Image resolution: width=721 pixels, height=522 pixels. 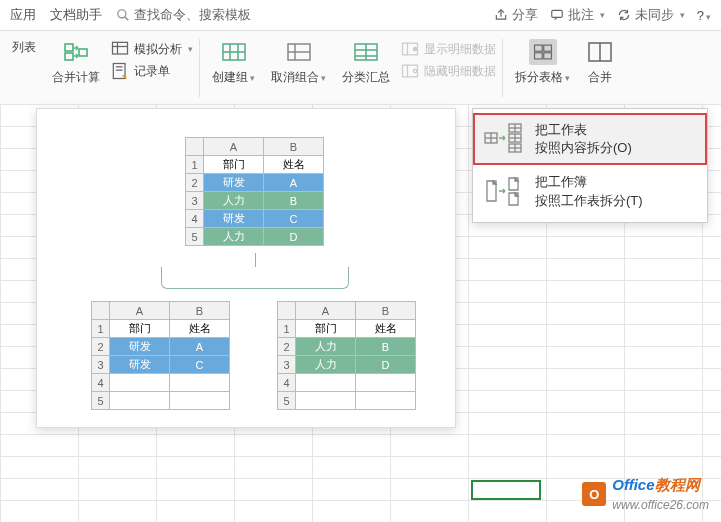 I want to click on merge-icon, so click(x=600, y=52).